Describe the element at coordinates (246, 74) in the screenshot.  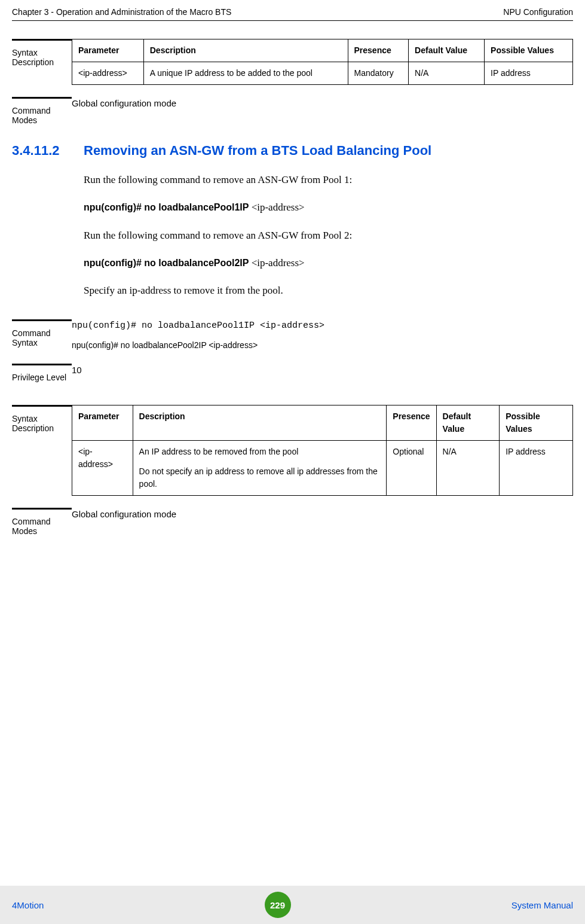
I see `td-description: A unique IP address to be added to the p…` at that location.